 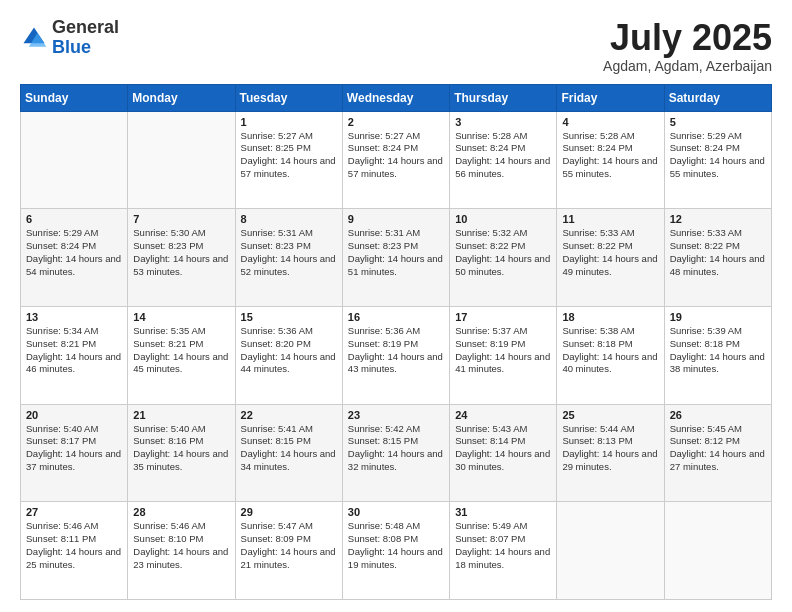 I want to click on day-number: 23, so click(x=396, y=415).